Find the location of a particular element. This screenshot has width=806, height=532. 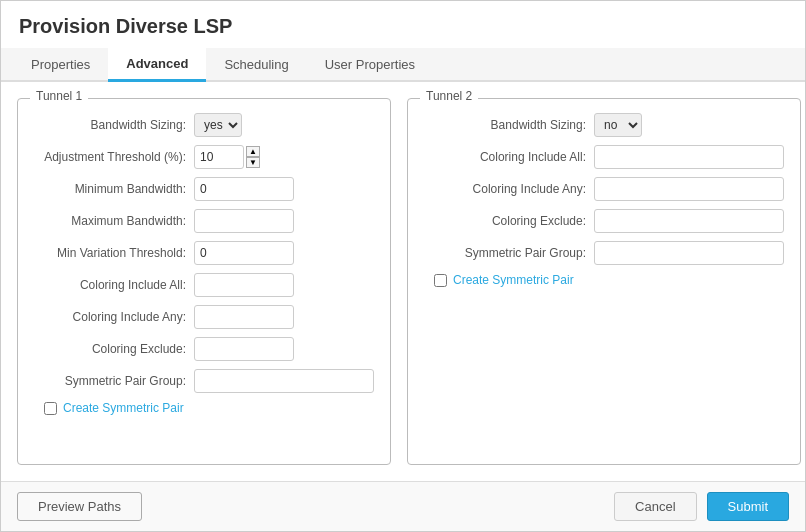

tunnel1-min-variation-row: Min Variation Threshold: is located at coordinates (204, 253).